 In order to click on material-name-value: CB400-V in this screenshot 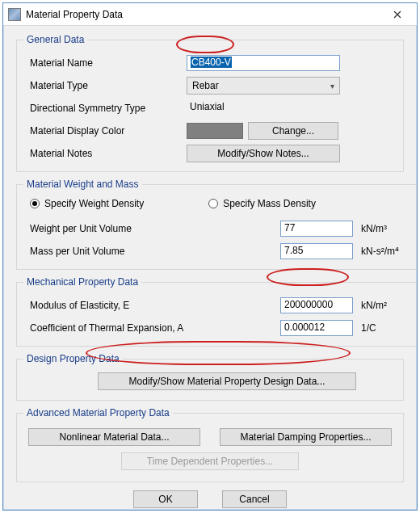, I will do `click(212, 62)`.